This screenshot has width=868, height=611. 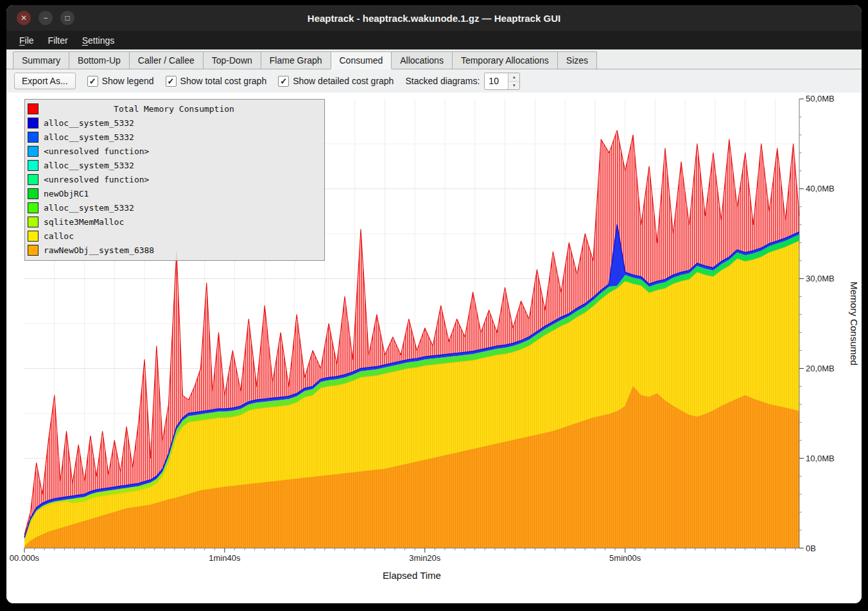 What do you see at coordinates (99, 251) in the screenshot?
I see `legend-label: rawNewObj__system_6388` at bounding box center [99, 251].